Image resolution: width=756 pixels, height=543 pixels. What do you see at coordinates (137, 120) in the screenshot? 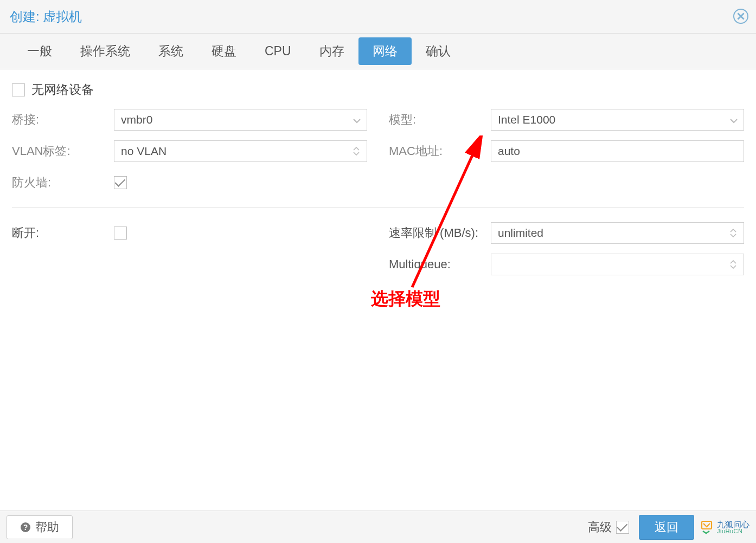
I see `bridge-value: vmbr0` at bounding box center [137, 120].